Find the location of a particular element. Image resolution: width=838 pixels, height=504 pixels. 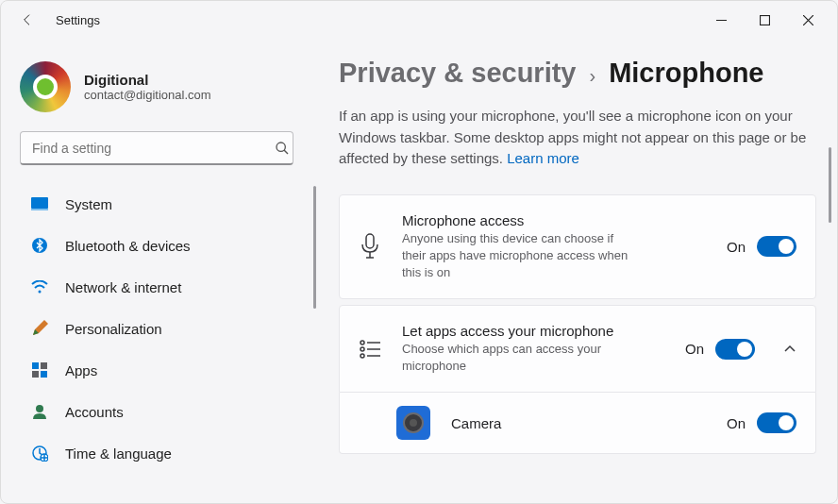

main-scrollbar is located at coordinates (830, 185).